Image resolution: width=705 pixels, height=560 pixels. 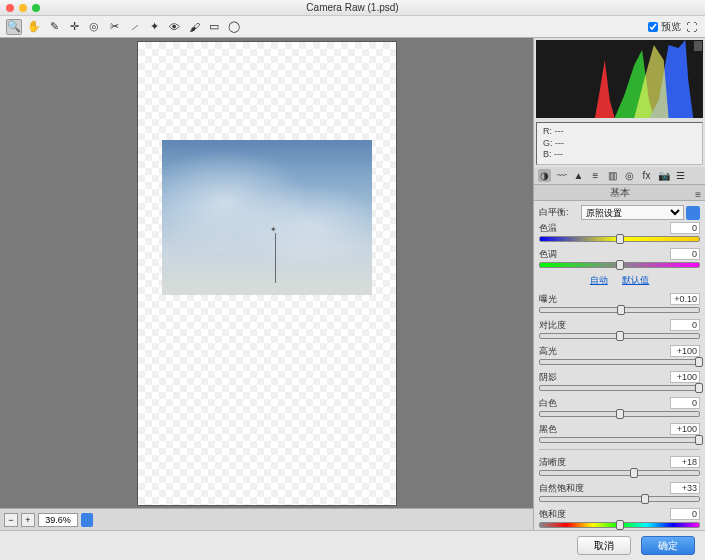 What do you see at coordinates (28, 520) in the screenshot?
I see `zoom-in-button: +` at bounding box center [28, 520].